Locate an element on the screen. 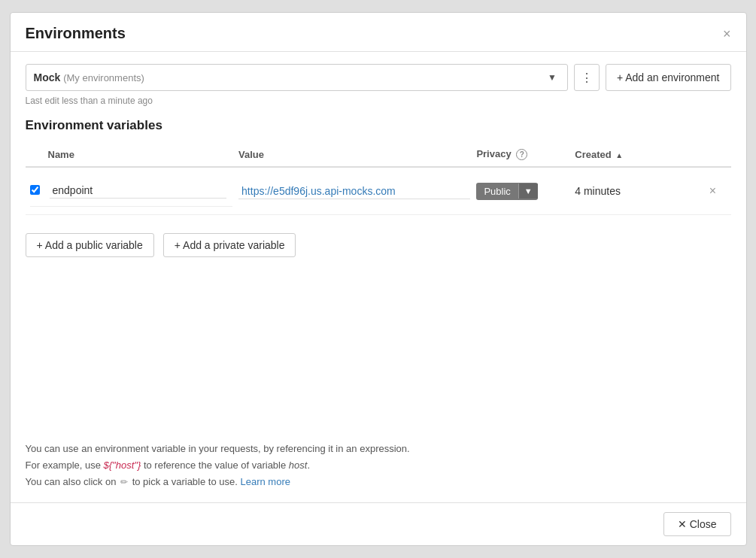 The image size is (756, 558). privacy-cell: Public ▼ is located at coordinates (522, 191).